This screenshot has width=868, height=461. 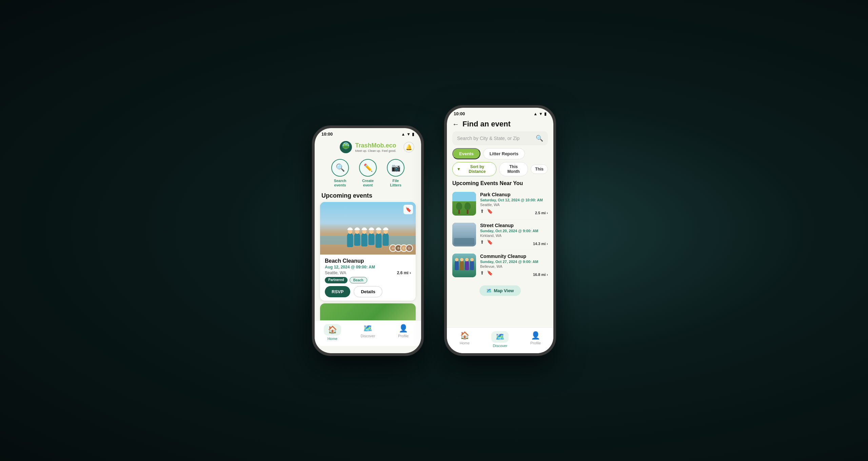 I want to click on street-event-location: Kirkland, WA, so click(x=514, y=236).